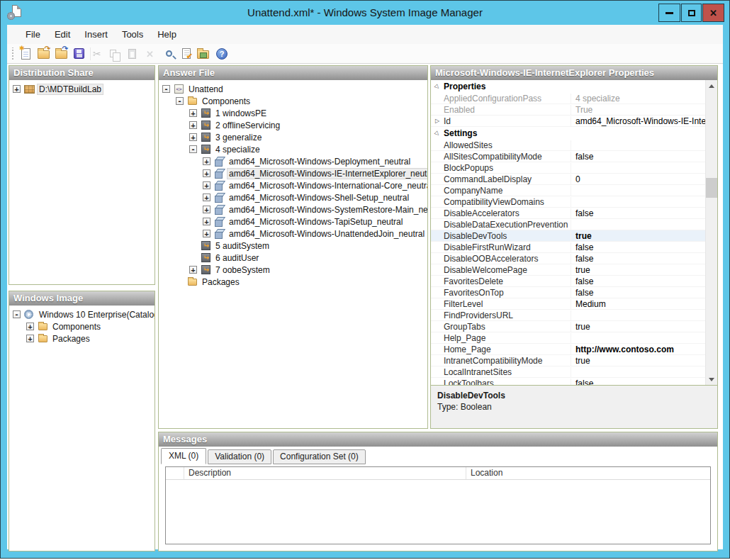 The width and height of the screenshot is (730, 560). What do you see at coordinates (712, 233) in the screenshot?
I see `scrollbar` at bounding box center [712, 233].